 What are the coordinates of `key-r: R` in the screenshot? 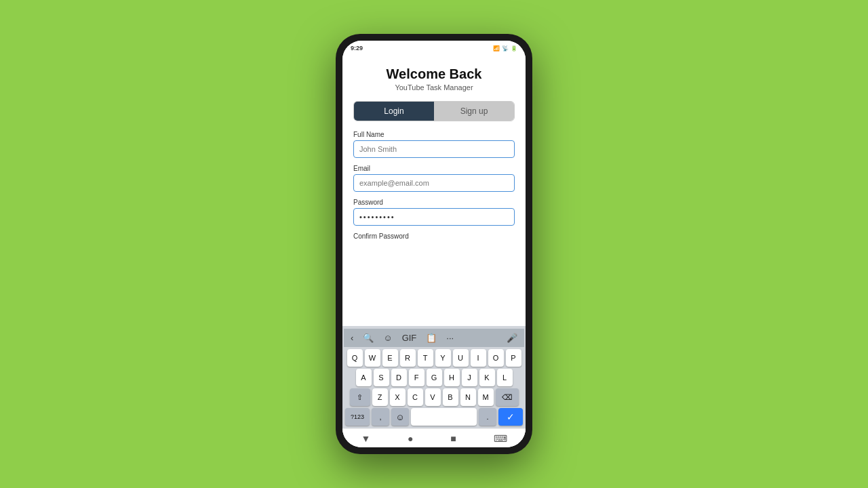 It's located at (408, 358).